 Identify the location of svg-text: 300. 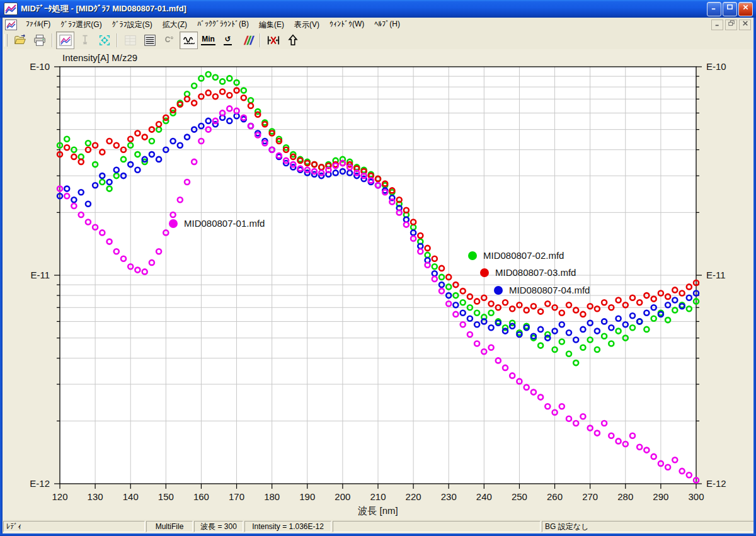
(696, 496).